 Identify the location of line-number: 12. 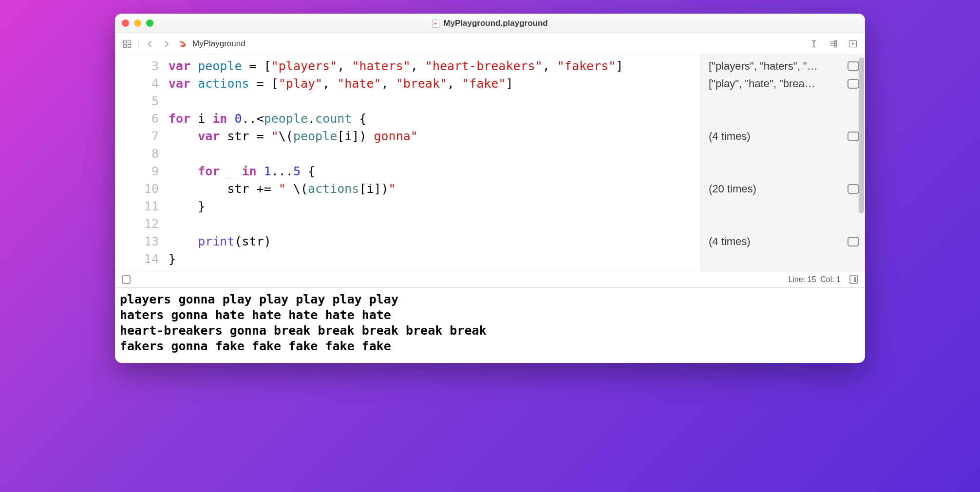
(142, 224).